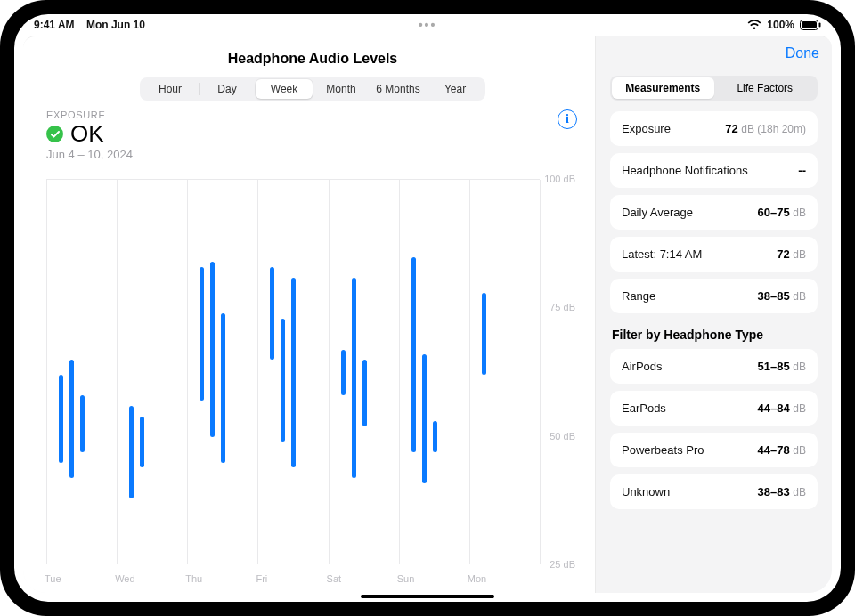 The image size is (855, 616). What do you see at coordinates (563, 564) in the screenshot?
I see `y-tick: 25 dB` at bounding box center [563, 564].